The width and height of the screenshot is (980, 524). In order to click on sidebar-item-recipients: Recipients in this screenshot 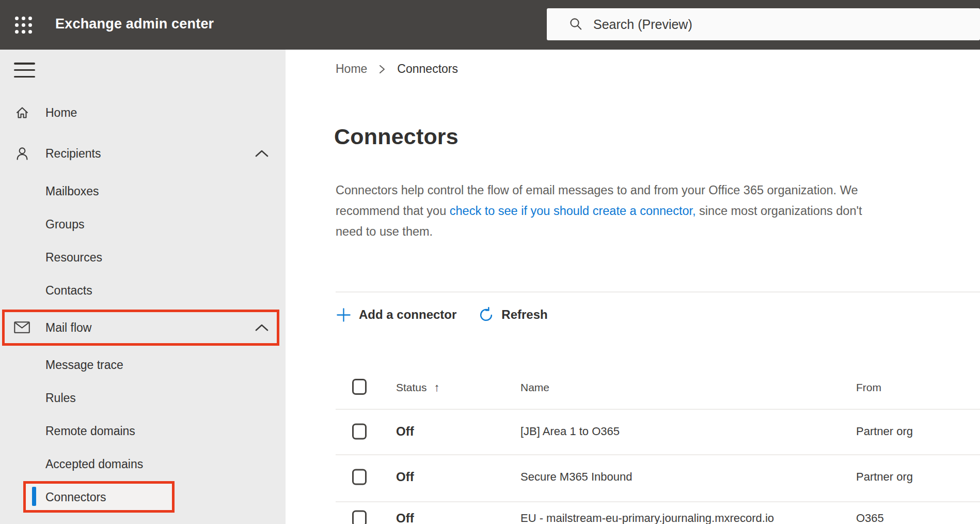, I will do `click(143, 153)`.